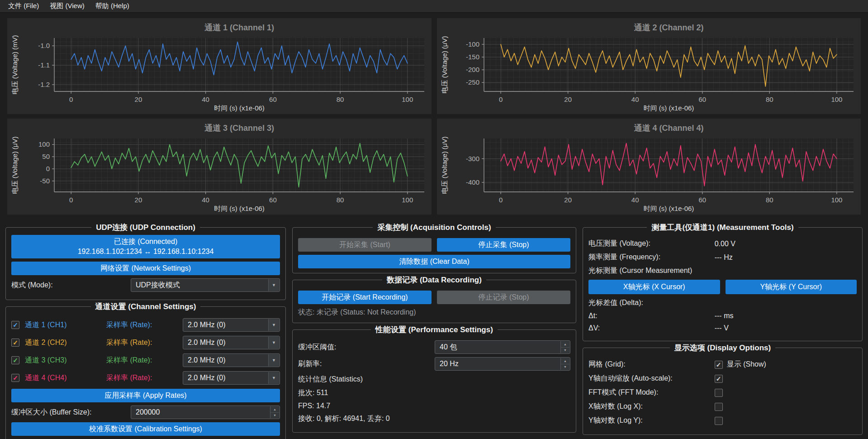  I want to click on buffer-size-label: 缓冲区大小 (Buffer Size):, so click(71, 413).